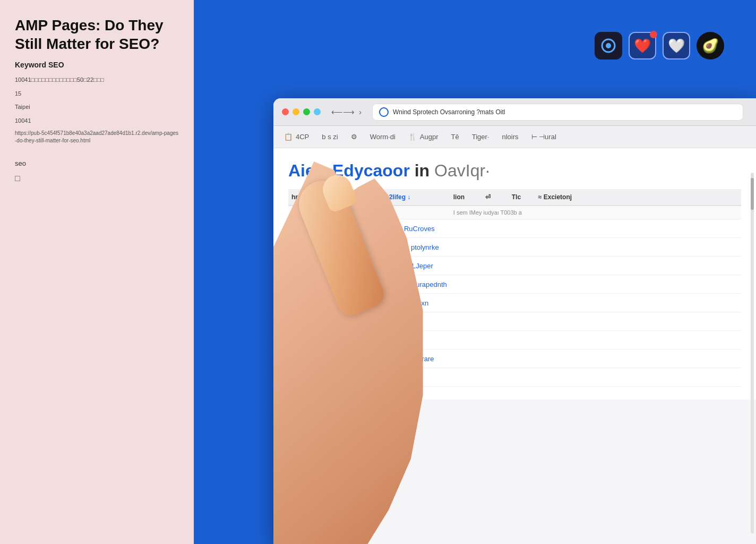 This screenshot has height=544, width=756. What do you see at coordinates (654, 35) in the screenshot?
I see `notification-dot` at bounding box center [654, 35].